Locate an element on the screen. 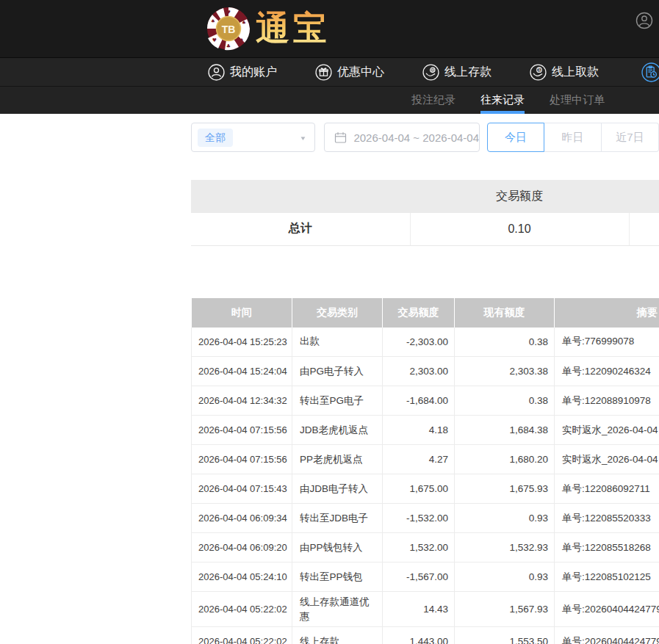  date-range-input: 2026-04-04 ~ 2026-04-04 is located at coordinates (402, 137).